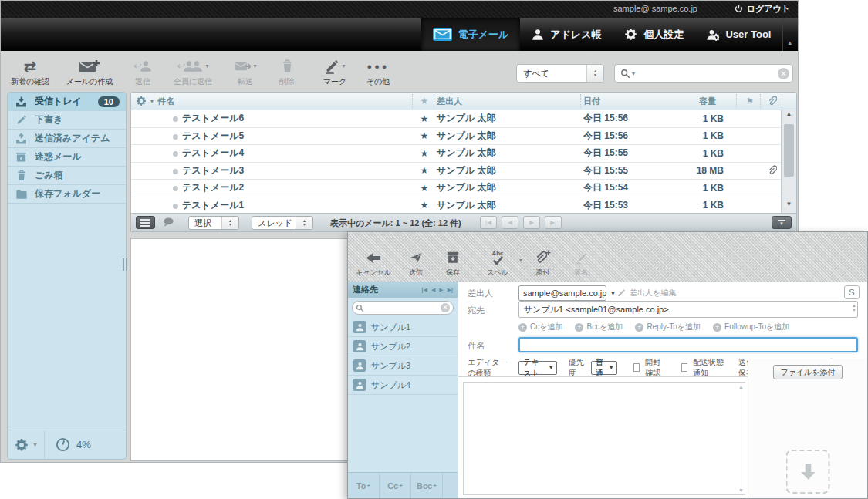  Describe the element at coordinates (245, 71) in the screenshot. I see `forward-button: ▾ 転送` at that location.